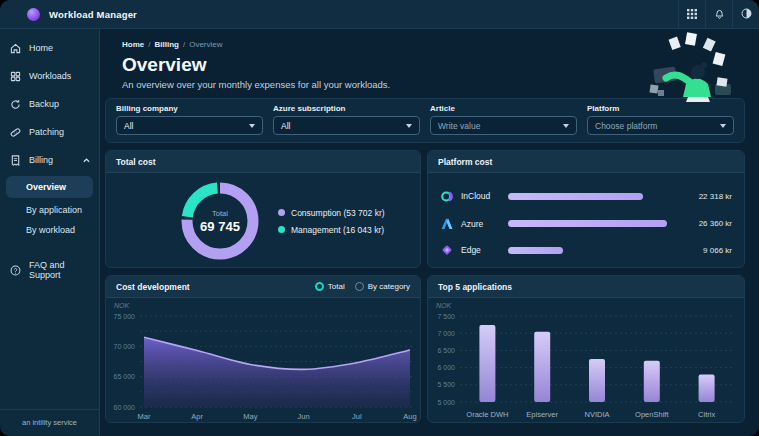  I want to click on svg-text: Jul, so click(357, 416).